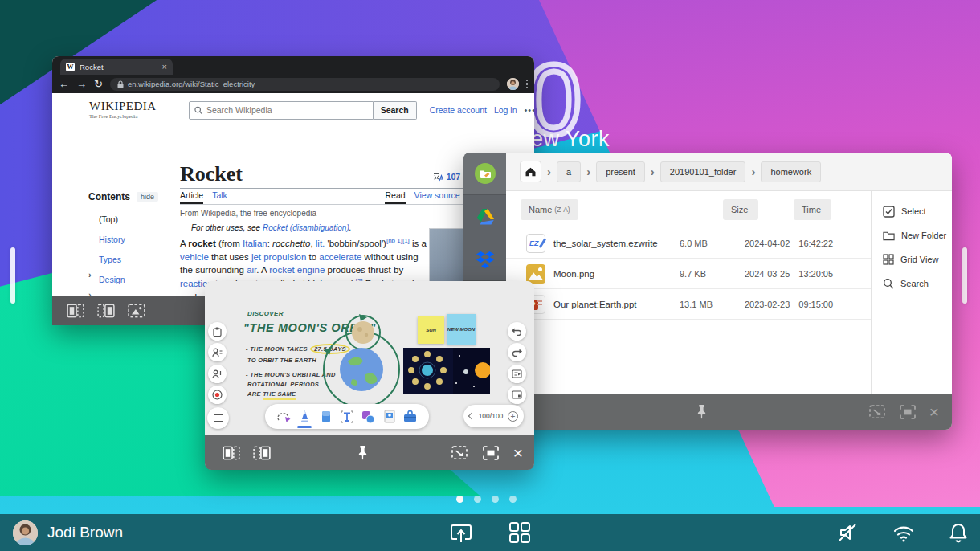 The image size is (980, 551). Describe the element at coordinates (82, 84) in the screenshot. I see `forward-icon: →` at that location.